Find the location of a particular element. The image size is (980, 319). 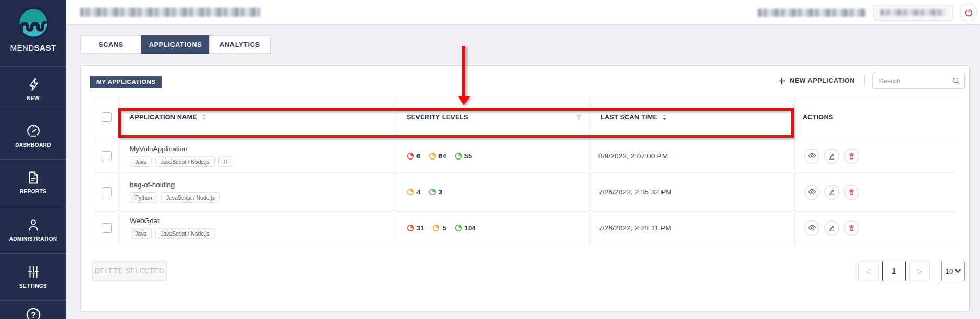

sidebar: MENDSAST NEW DASHBOARD REPORTS is located at coordinates (33, 160).